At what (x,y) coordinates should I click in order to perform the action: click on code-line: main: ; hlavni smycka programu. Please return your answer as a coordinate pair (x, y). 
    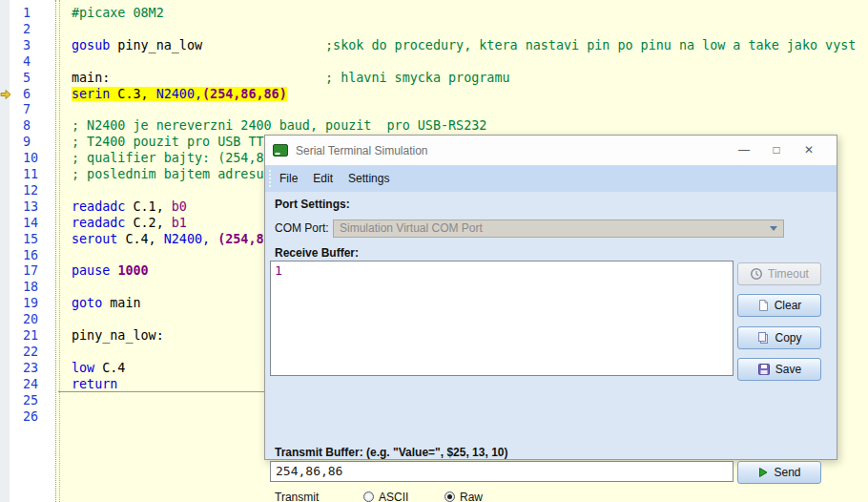
    Looking at the image, I should click on (291, 78).